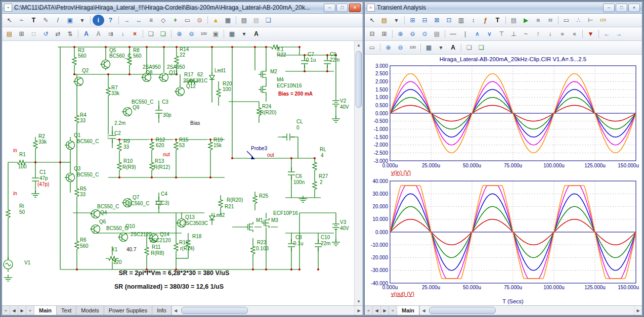 The image size is (644, 317). I want to click on data-points-icon: ∴, so click(579, 20).